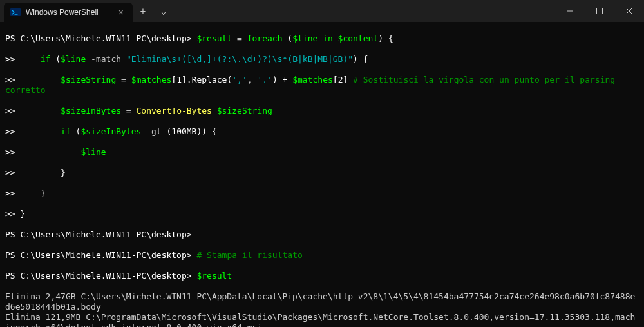 This screenshot has height=327, width=644. I want to click on close-window-button, so click(629, 11).